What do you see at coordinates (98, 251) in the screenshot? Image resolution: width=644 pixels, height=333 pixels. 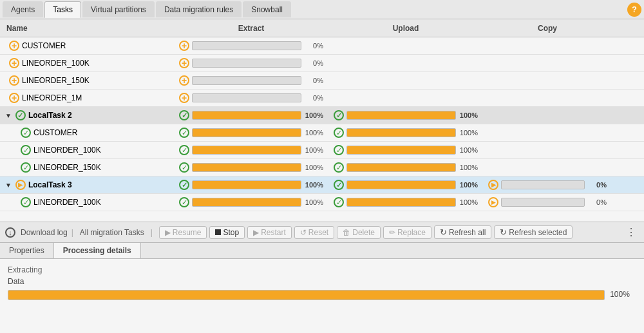 I see `bottom-tab-processing-details: Processing details` at bounding box center [98, 251].